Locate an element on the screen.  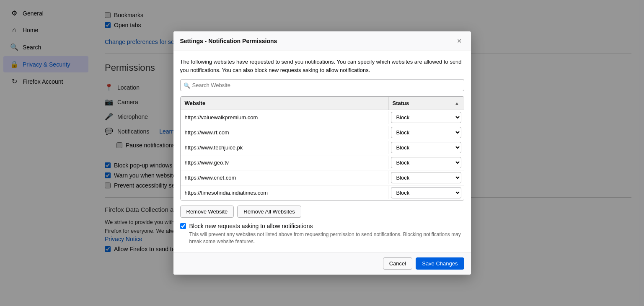
block-new-note: This will prevent any websites not liste… is located at coordinates (327, 238).